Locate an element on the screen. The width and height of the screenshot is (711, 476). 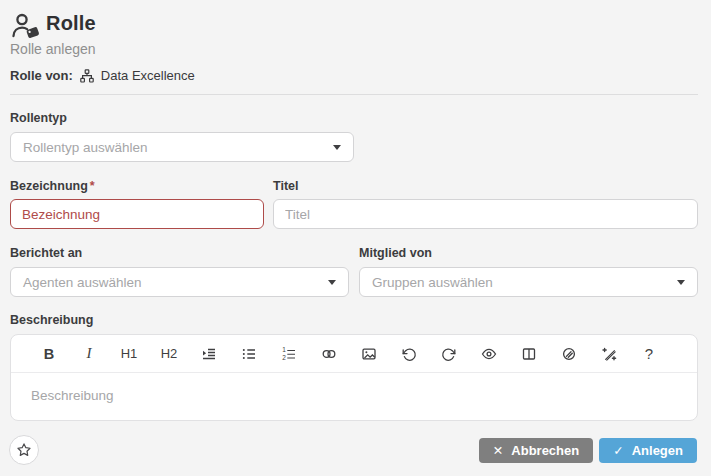
bezeichnung-input is located at coordinates (137, 214).